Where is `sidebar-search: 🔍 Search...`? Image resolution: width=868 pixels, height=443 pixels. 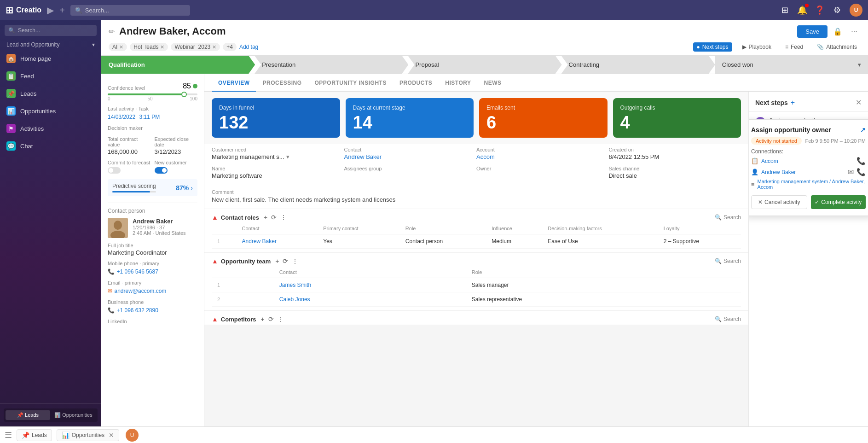 sidebar-search: 🔍 Search... is located at coordinates (51, 30).